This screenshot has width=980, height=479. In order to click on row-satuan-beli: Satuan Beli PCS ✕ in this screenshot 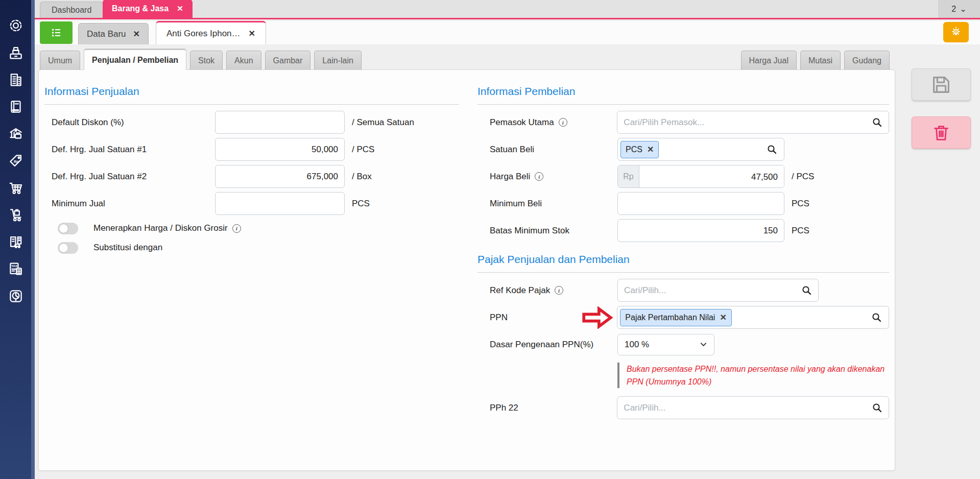, I will do `click(683, 149)`.